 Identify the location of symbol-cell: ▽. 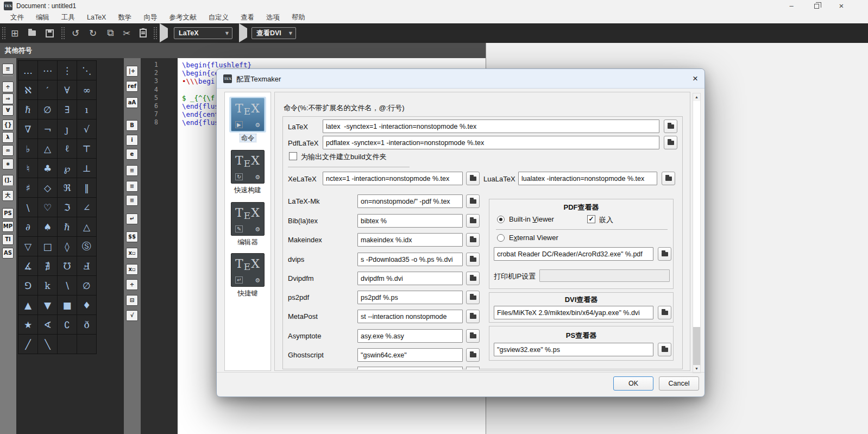
(28, 247).